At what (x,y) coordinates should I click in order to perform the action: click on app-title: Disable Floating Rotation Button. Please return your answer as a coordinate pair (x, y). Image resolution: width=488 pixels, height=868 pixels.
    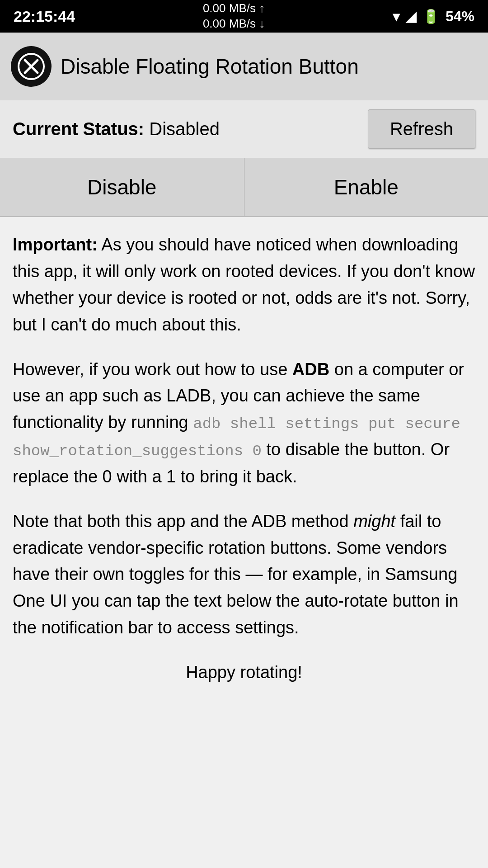
    Looking at the image, I should click on (210, 66).